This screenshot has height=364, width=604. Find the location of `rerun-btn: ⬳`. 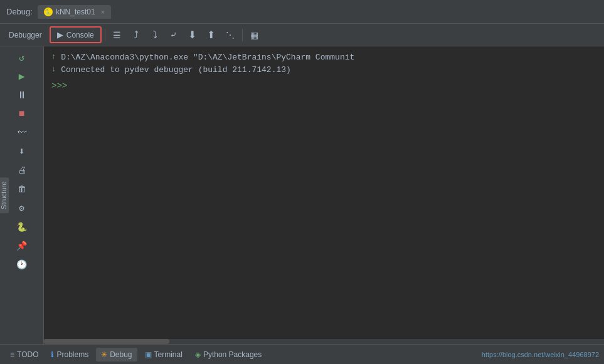

rerun-btn: ⬳ is located at coordinates (22, 133).